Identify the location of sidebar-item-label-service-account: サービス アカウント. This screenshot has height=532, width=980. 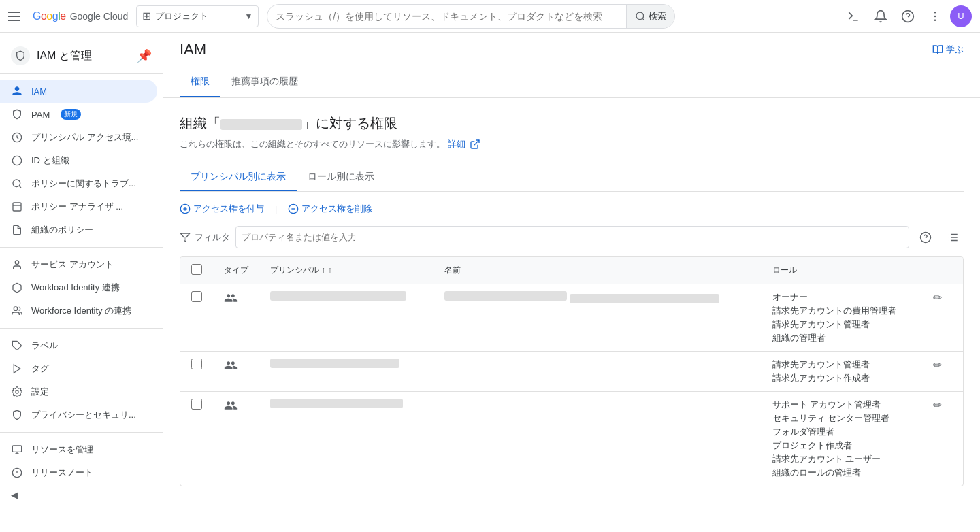
(72, 265).